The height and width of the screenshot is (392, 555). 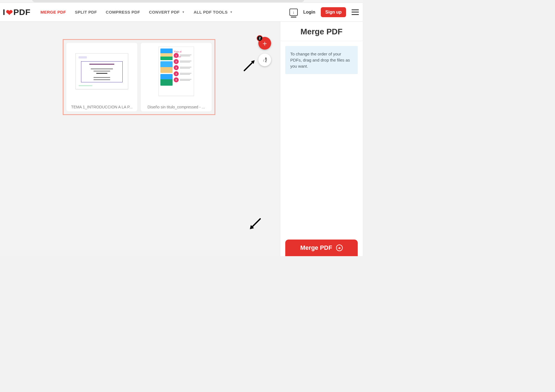 I want to click on floating-actions: 2 ＋ ↓AZ, so click(x=265, y=52).